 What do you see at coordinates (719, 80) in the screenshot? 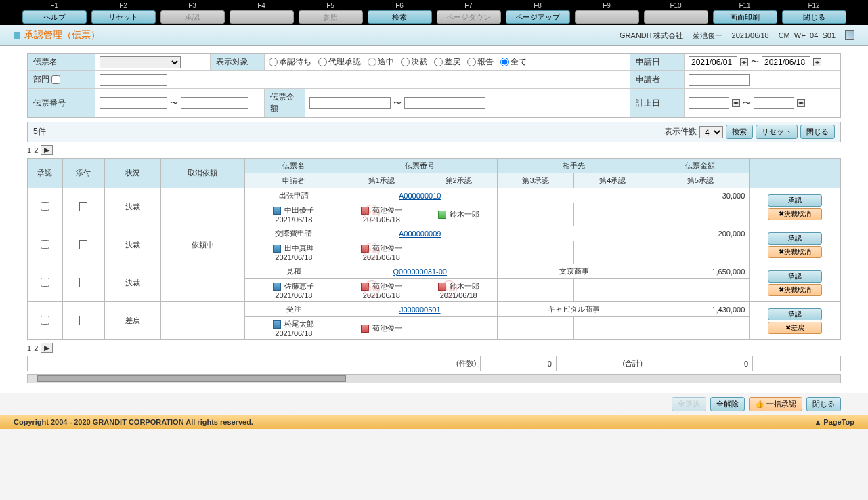
I see `applicant-input` at bounding box center [719, 80].